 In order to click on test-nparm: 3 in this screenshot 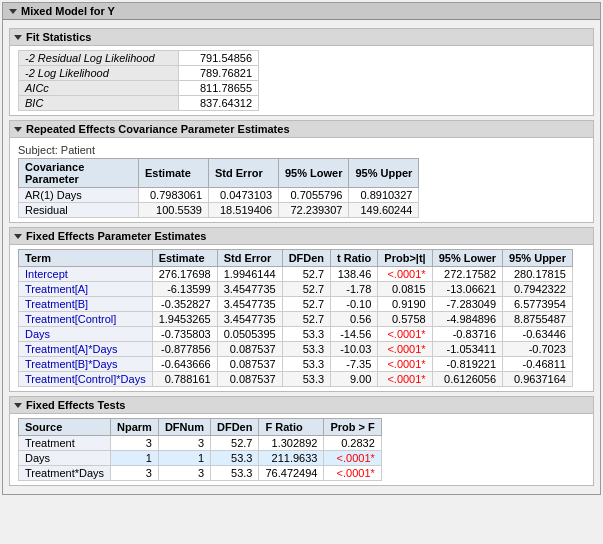, I will do `click(135, 474)`.